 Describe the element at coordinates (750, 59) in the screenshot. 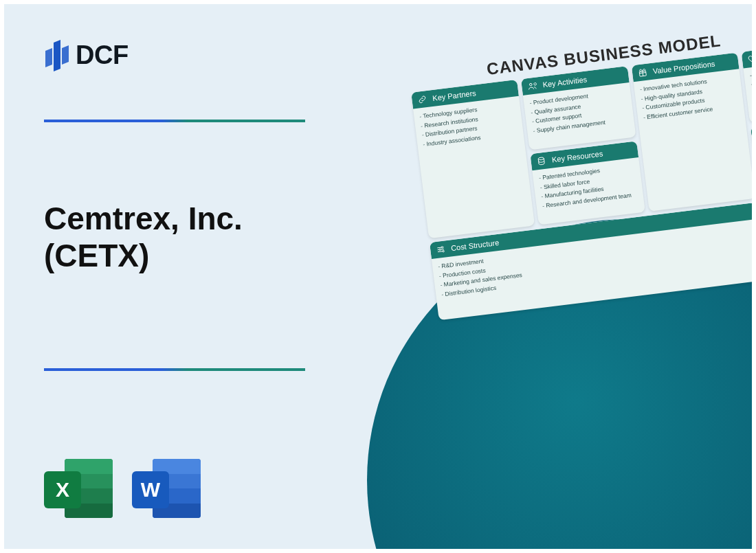

I see `heart-icon` at that location.